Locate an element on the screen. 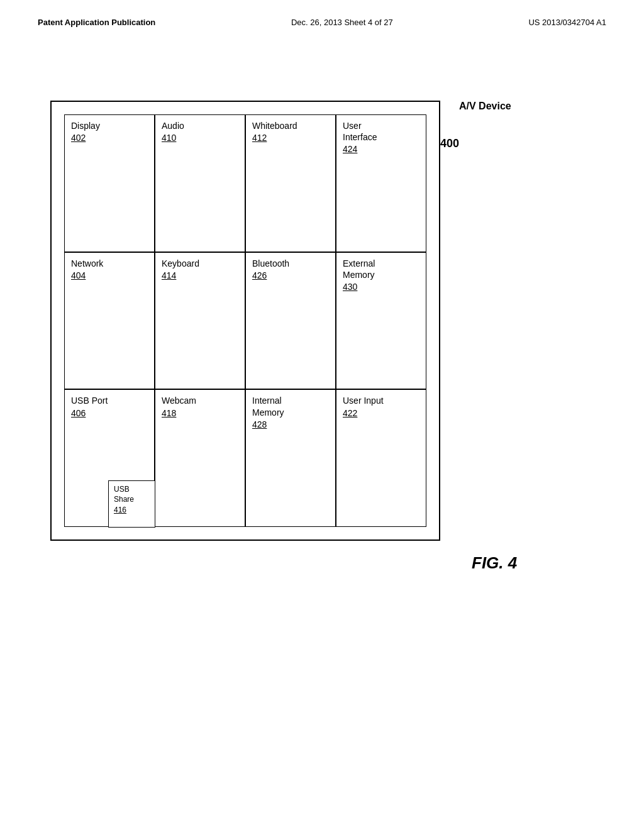 The image size is (644, 830). cell-network: Network 404 is located at coordinates (109, 321).